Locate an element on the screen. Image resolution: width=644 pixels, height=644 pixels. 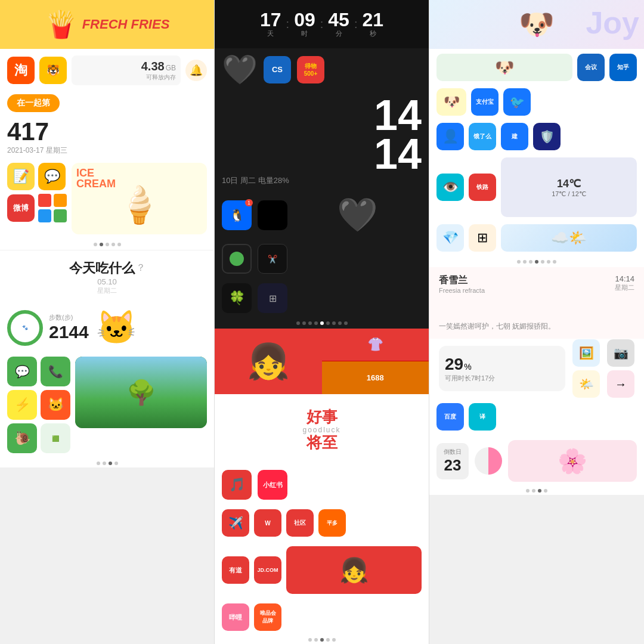
message-icon: 💬 is located at coordinates (52, 177).